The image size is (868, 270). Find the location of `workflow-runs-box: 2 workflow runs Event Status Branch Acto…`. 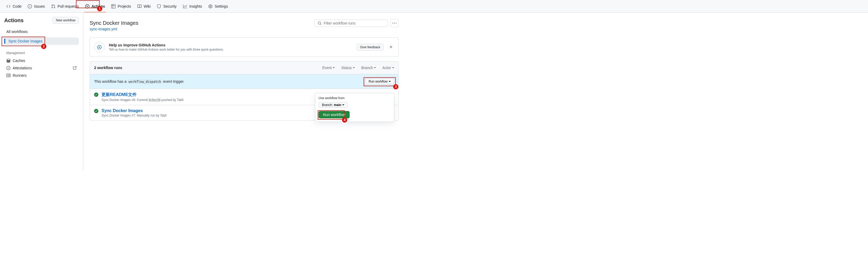

workflow-runs-box: 2 workflow runs Event Status Branch Acto… is located at coordinates (244, 91).